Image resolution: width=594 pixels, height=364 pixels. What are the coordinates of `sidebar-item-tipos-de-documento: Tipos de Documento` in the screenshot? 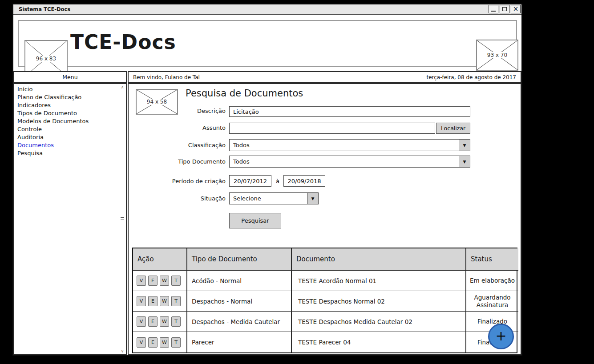 It's located at (66, 113).